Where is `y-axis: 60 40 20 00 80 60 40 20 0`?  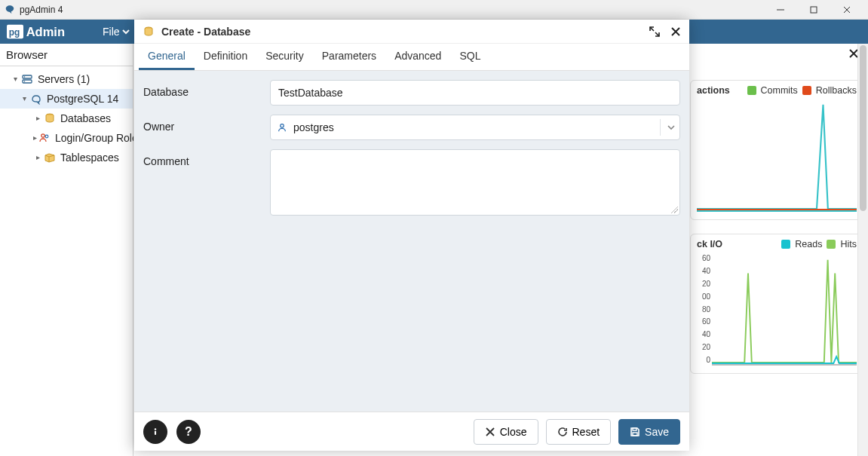 y-axis: 60 40 20 00 80 60 40 20 0 is located at coordinates (704, 309).